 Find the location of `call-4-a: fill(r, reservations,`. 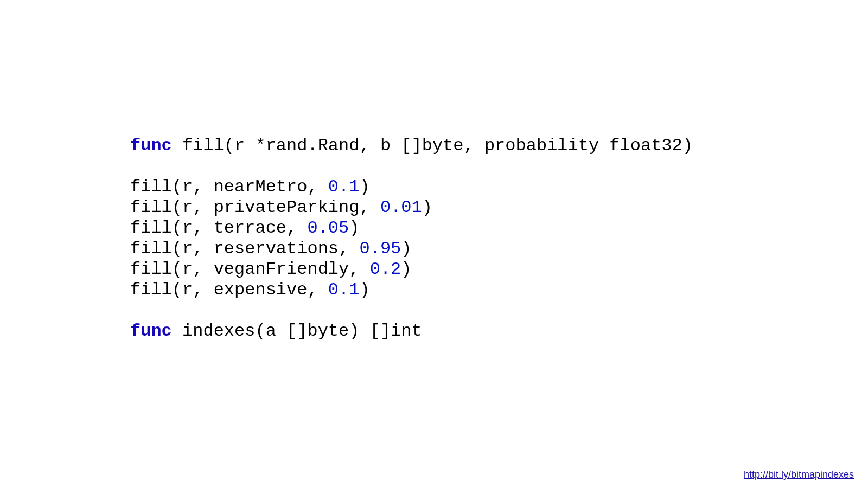

call-4-a: fill(r, reservations, is located at coordinates (245, 248).